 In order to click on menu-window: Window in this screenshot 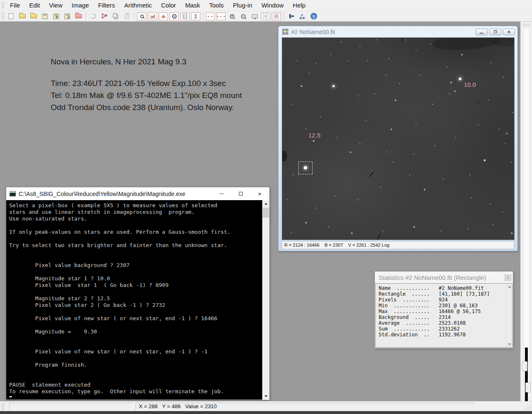, I will do `click(273, 5)`.